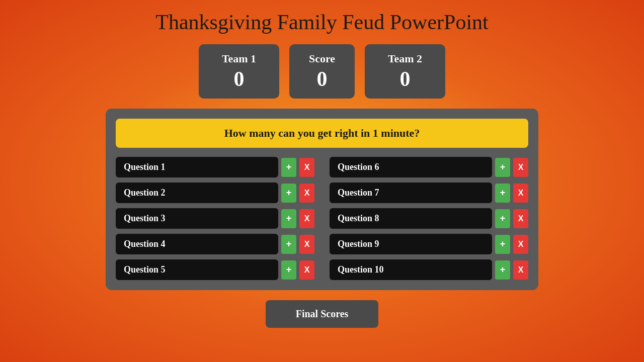 This screenshot has height=362, width=644. I want to click on question-row-left-5: Question 5+X, so click(215, 269).